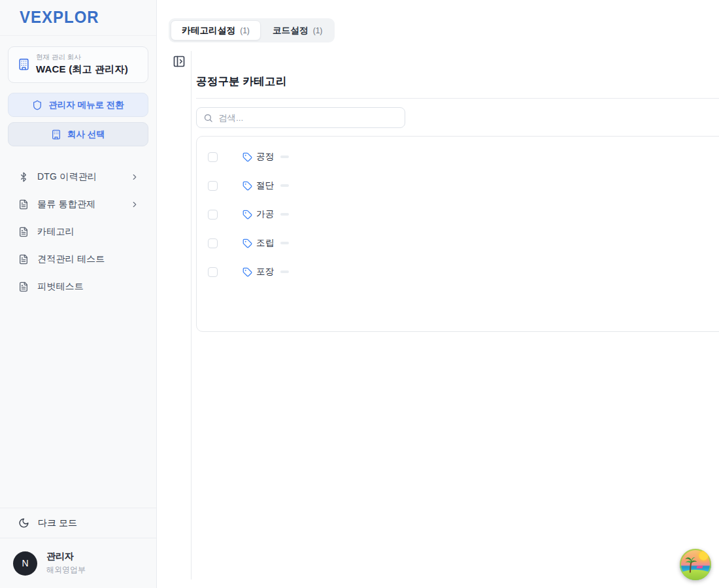  I want to click on sidebar-item-logistics-control: 물류 통합관제, so click(78, 204).